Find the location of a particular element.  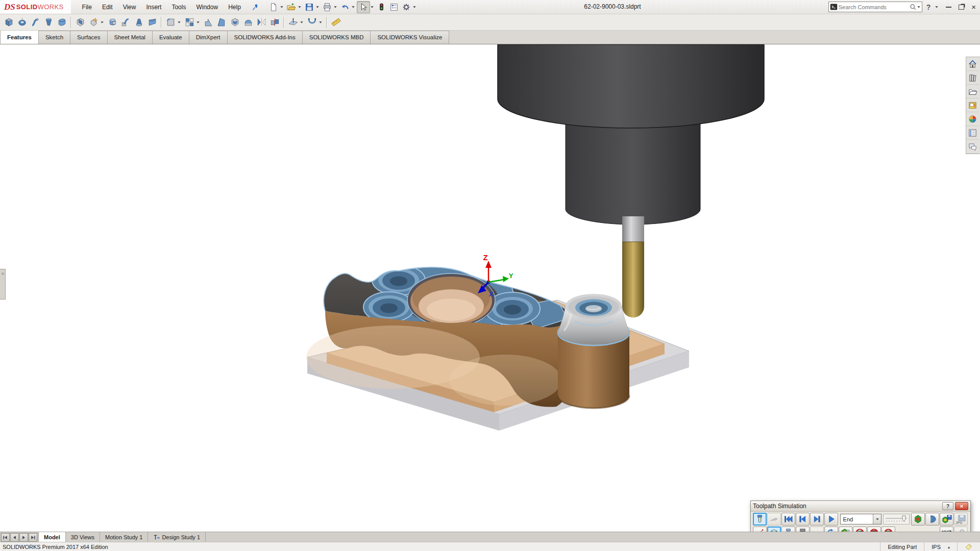

undo-dropdown-arrow-icon is located at coordinates (353, 7).